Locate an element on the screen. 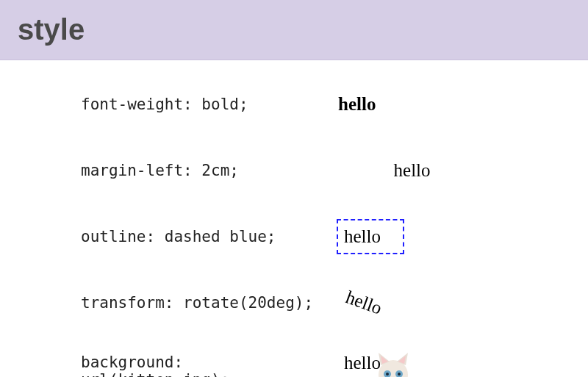 Image resolution: width=588 pixels, height=377 pixels. example-output-margin: hello is located at coordinates (412, 170).